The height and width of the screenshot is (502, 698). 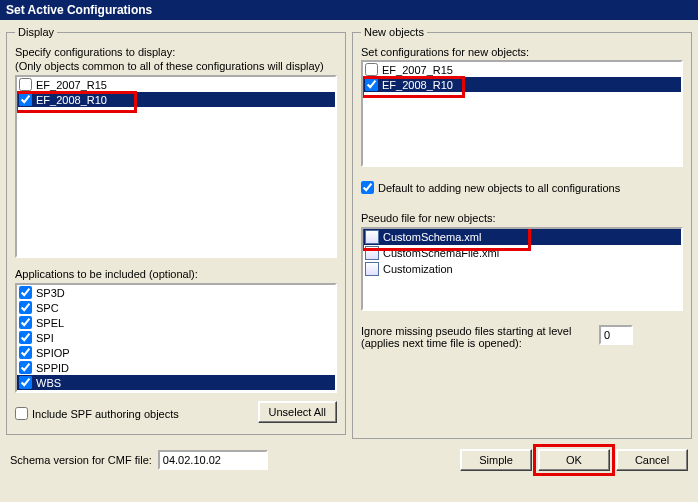 I want to click on specify-config-label: Specify configurations to display:, so click(x=176, y=52).